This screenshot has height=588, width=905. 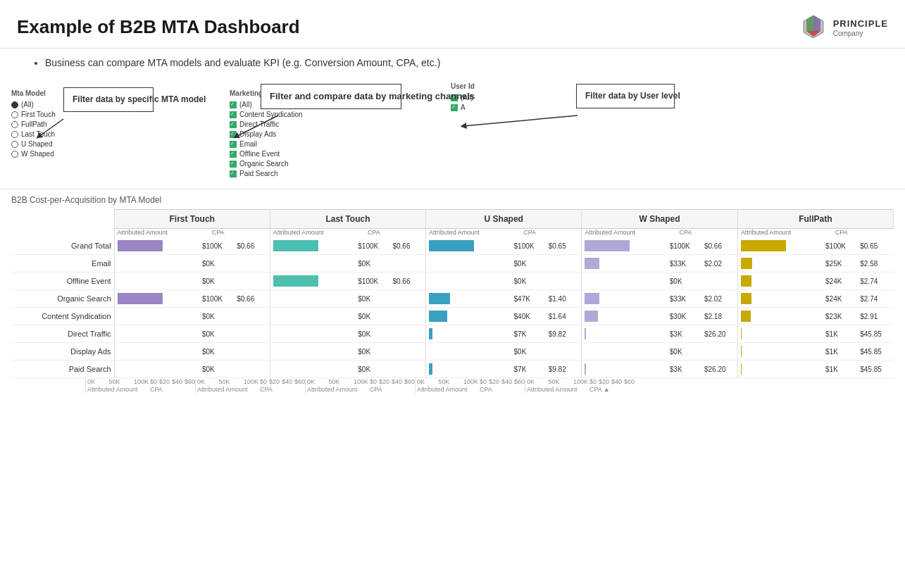 What do you see at coordinates (233, 144) in the screenshot?
I see `chk-email` at bounding box center [233, 144].